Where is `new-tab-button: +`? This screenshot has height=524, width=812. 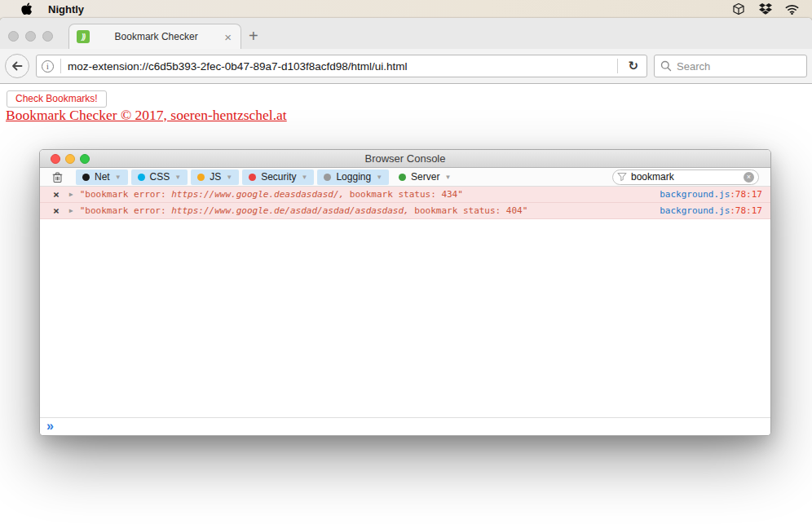
new-tab-button: + is located at coordinates (254, 36).